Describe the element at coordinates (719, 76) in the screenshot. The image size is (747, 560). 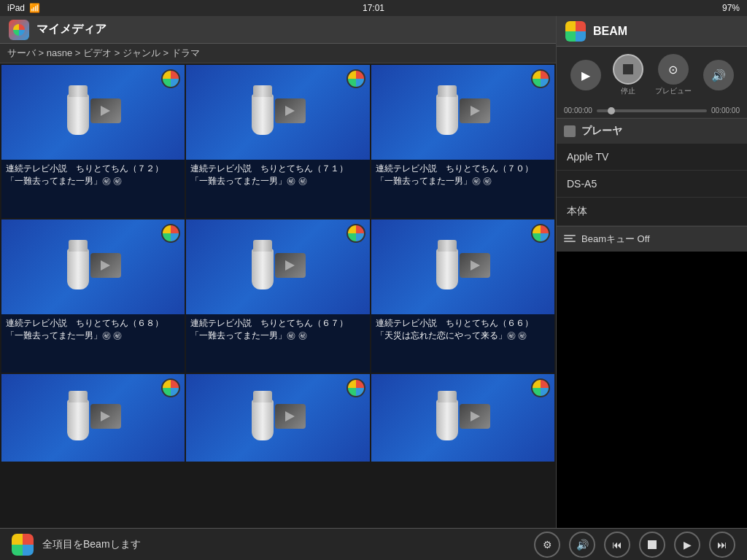
I see `volume-icon: 🔊` at that location.